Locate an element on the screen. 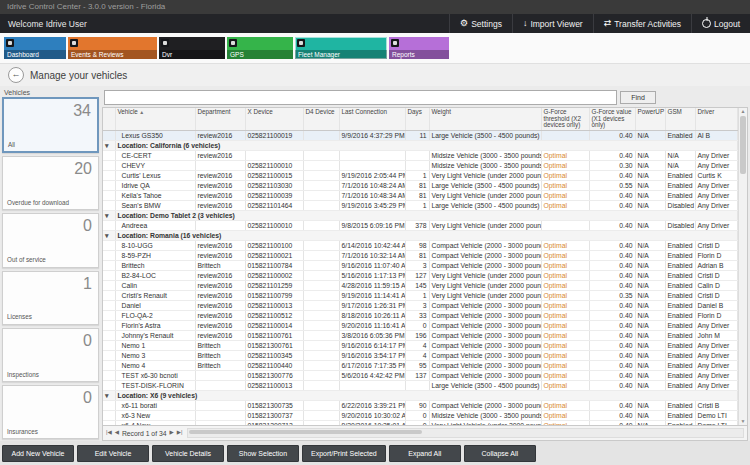  vehicle-row: Danielreview20160258211000139/17/2016 1:… is located at coordinates (420, 305).